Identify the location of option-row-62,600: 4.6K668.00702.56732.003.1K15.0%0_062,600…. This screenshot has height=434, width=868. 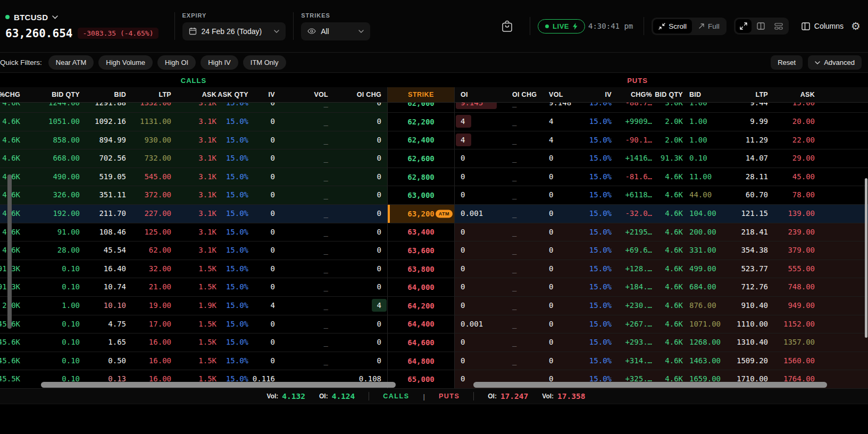
(434, 158).